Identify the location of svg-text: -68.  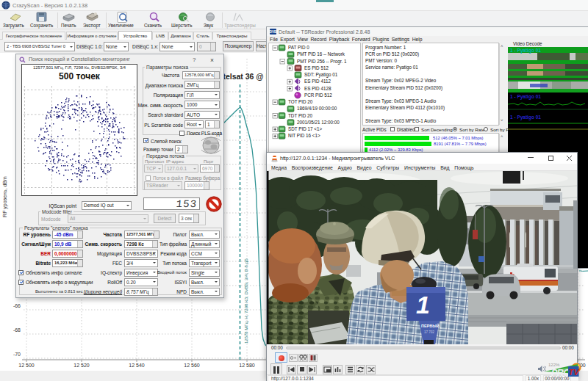
(17, 330).